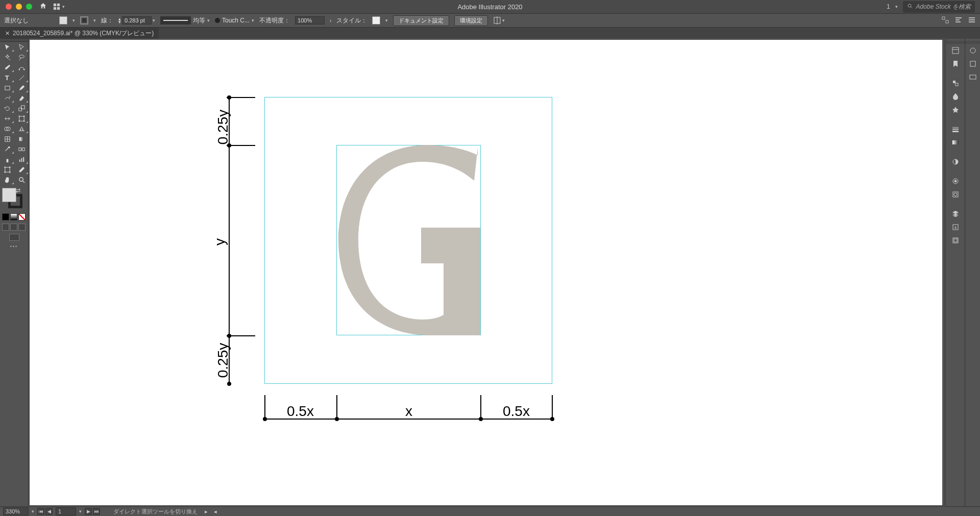  I want to click on blend-tool, so click(21, 149).